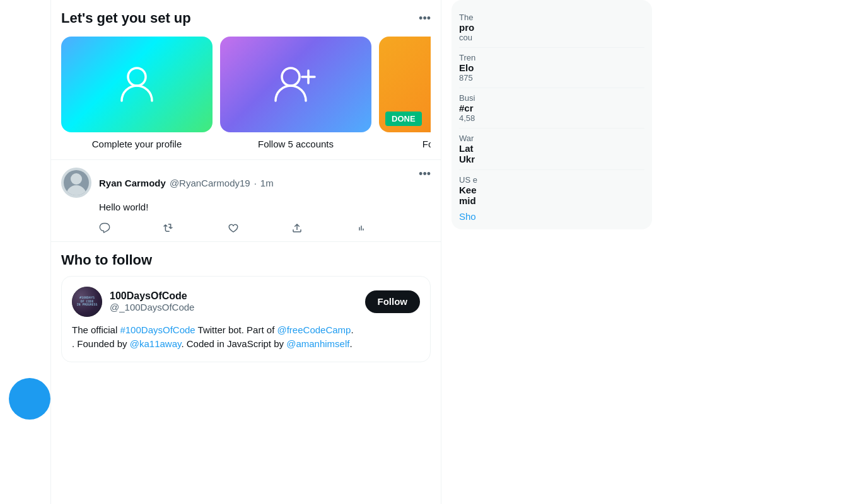 The height and width of the screenshot is (504, 845). What do you see at coordinates (296, 84) in the screenshot?
I see `card-image-follow` at bounding box center [296, 84].